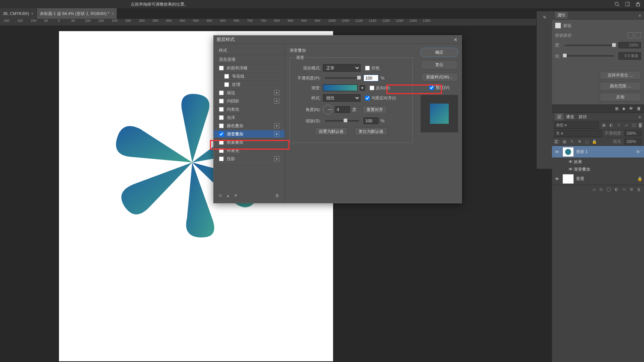 This screenshot has width=644, height=362. I want to click on layer-shape-1: 👁 形状 1 fx ˆ, so click(598, 152).